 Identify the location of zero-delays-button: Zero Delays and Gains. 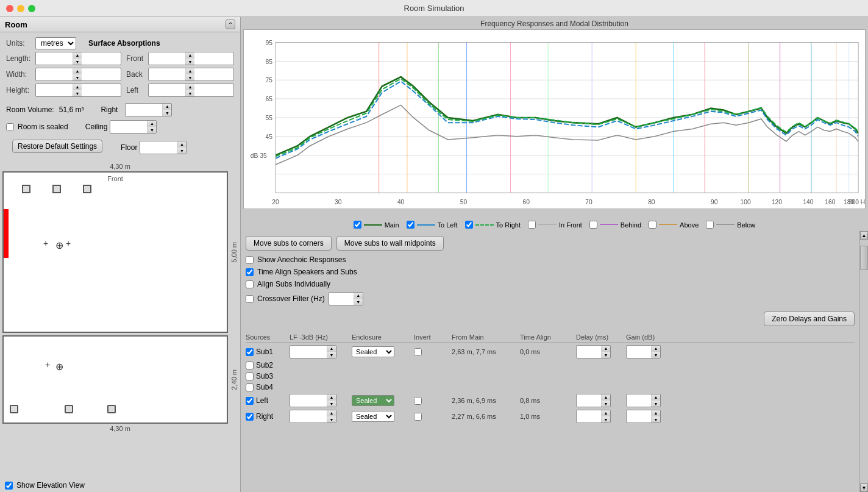
(809, 319).